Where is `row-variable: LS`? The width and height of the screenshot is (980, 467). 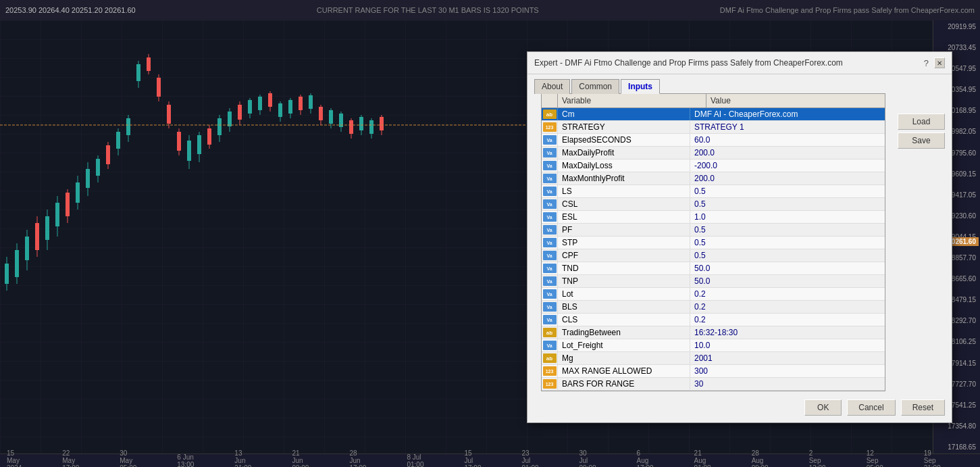
row-variable: LS is located at coordinates (624, 191).